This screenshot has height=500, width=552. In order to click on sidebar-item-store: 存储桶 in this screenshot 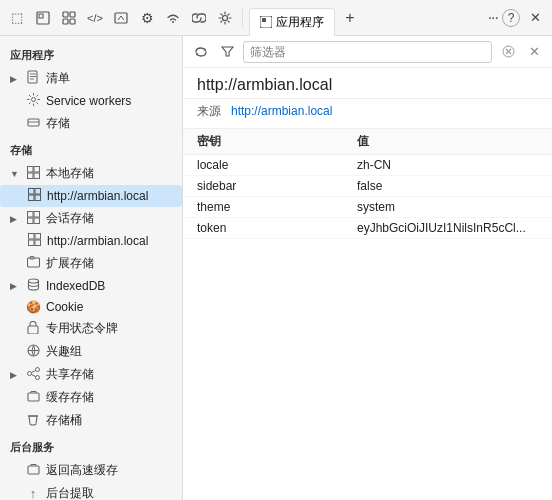, I will do `click(91, 420)`.